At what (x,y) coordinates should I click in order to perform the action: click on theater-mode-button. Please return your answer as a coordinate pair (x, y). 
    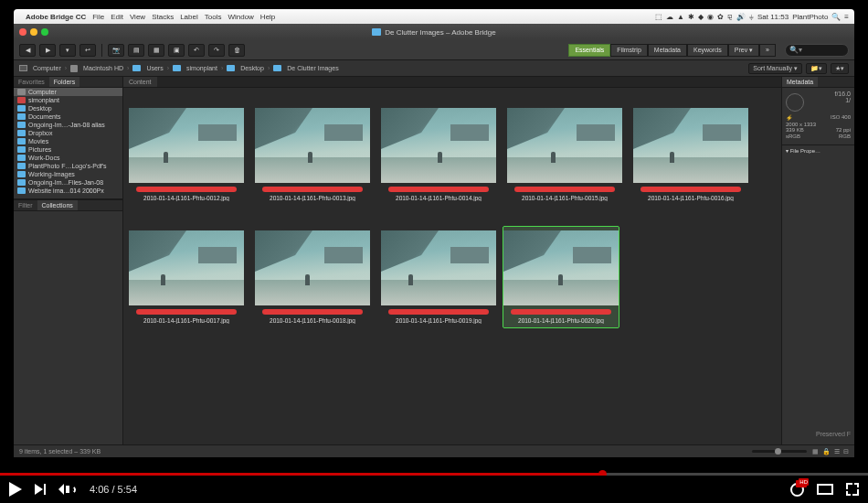
    Looking at the image, I should click on (825, 489).